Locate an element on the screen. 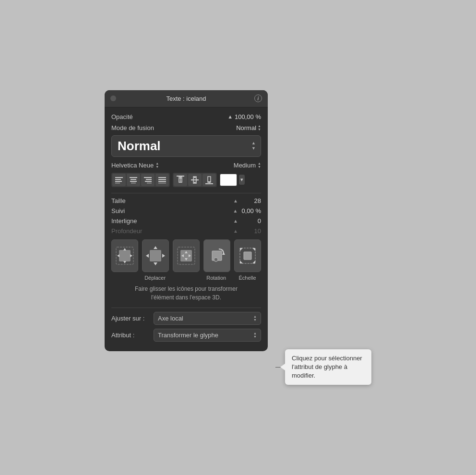  align-right-icon is located at coordinates (148, 180).